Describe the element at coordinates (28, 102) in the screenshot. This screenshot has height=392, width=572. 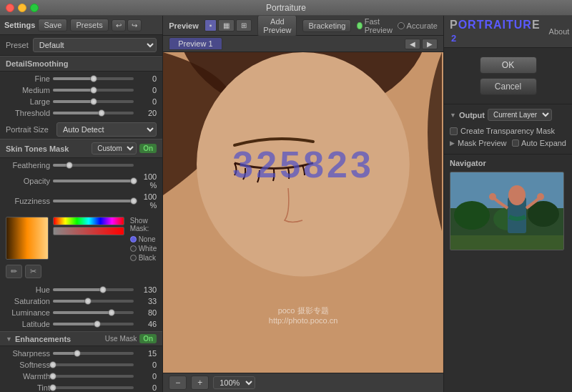
I see `large-label: Large` at that location.